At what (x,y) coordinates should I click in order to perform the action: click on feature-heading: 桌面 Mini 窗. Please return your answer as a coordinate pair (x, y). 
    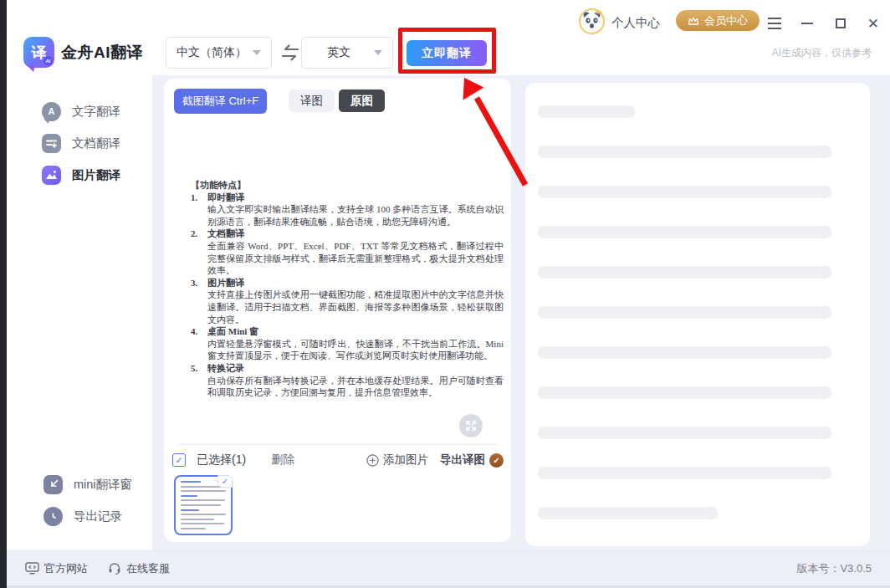
    Looking at the image, I should click on (233, 331).